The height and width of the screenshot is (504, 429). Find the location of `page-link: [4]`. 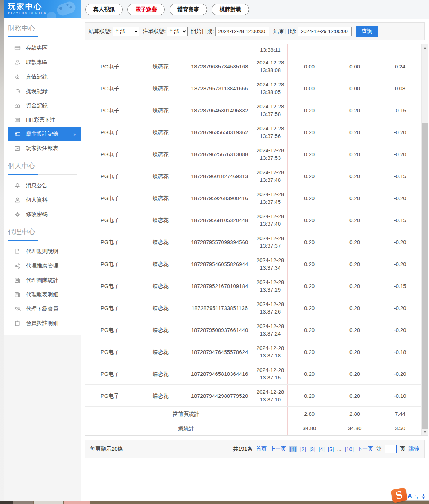

page-link: [4] is located at coordinates (322, 449).